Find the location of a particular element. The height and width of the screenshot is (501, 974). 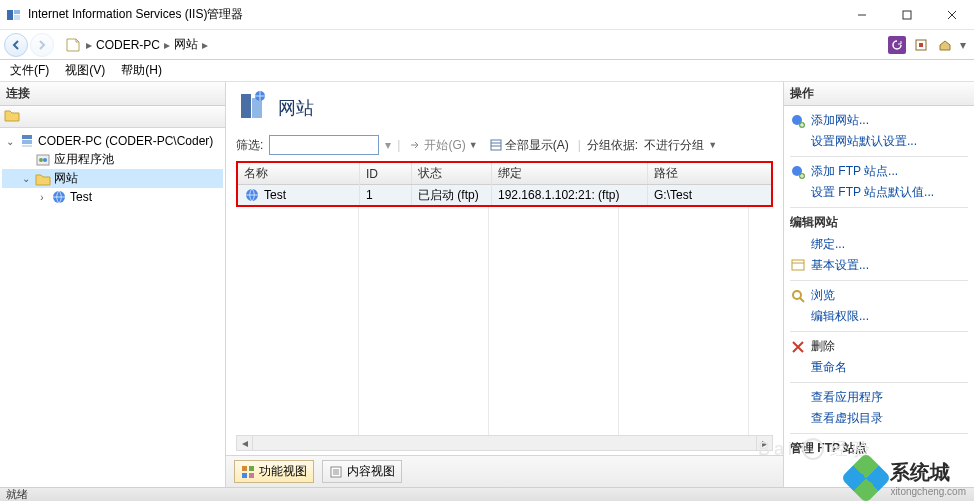

action-bindings: 绑定... is located at coordinates (879, 244).